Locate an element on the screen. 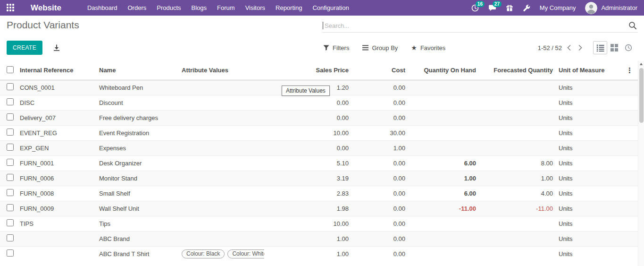 Image resolution: width=644 pixels, height=266 pixels. export-icon is located at coordinates (57, 48).